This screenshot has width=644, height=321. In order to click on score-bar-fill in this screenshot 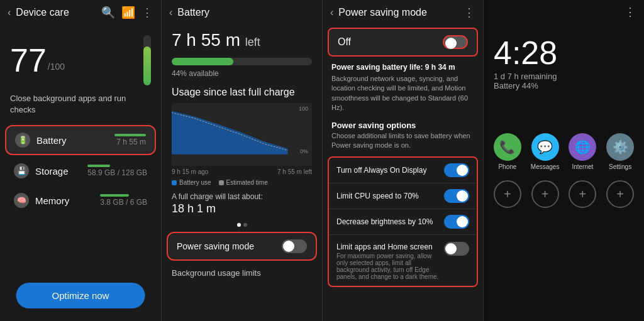, I will do `click(147, 66)`.